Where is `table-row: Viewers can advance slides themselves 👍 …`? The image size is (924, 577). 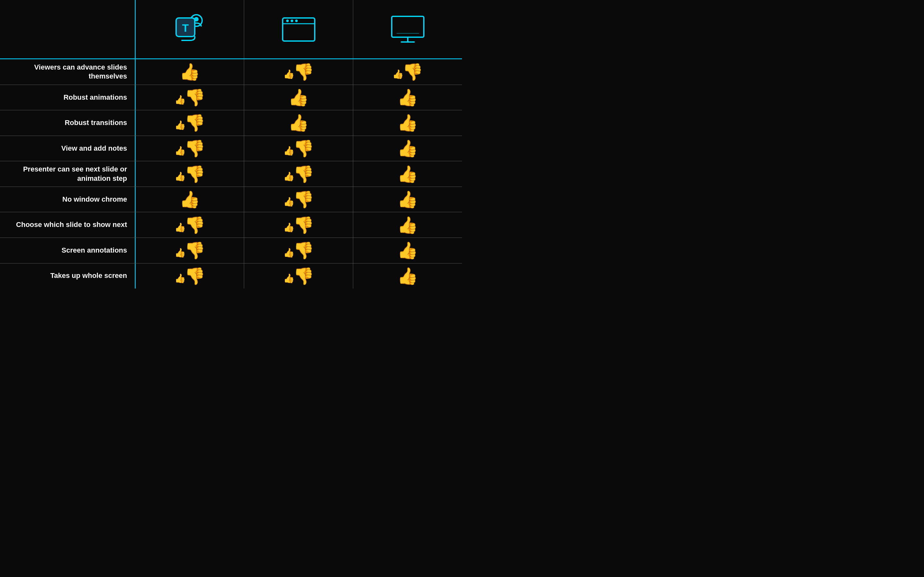
table-row: Viewers can advance slides themselves 👍 … is located at coordinates (231, 72).